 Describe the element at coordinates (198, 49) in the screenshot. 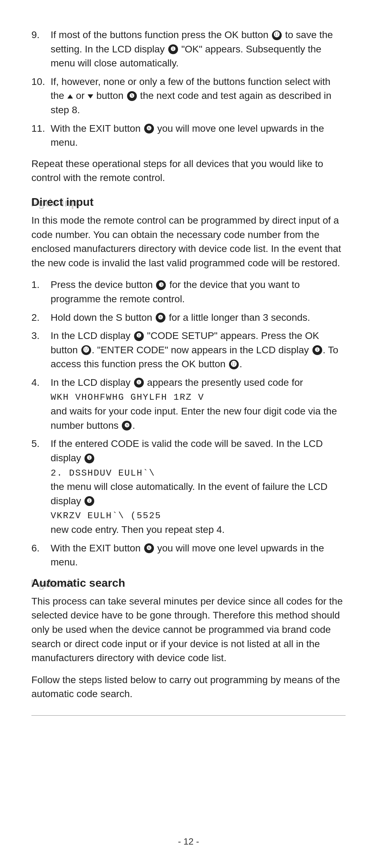

I see `step-9-text: If most of the buttons function press th…` at that location.